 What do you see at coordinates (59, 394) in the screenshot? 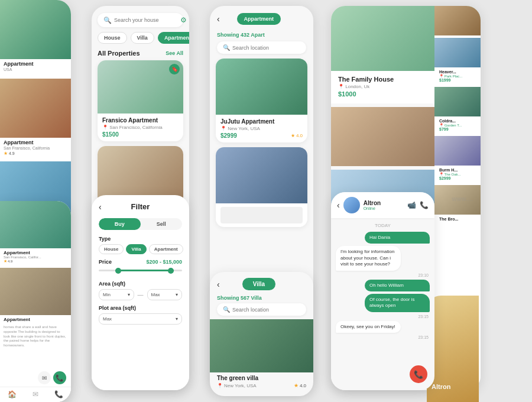
I see `nav-phone-bl: 📞` at bounding box center [59, 394].